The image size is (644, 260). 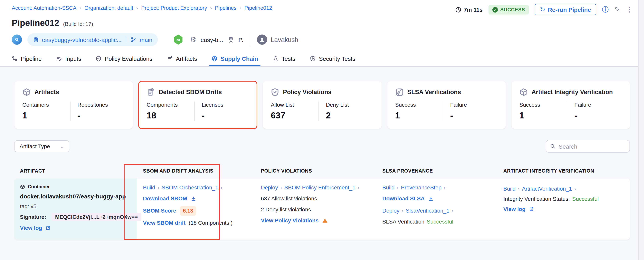 What do you see at coordinates (92, 40) in the screenshot?
I see `repo-branch-chip: easybuggy-vulnerable-applic... main` at bounding box center [92, 40].